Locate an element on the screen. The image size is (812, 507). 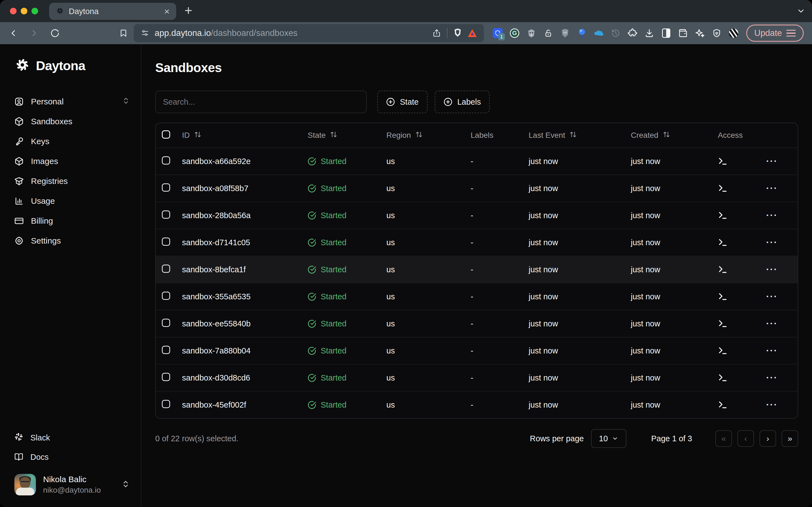
select-all-checkbox is located at coordinates (166, 134).